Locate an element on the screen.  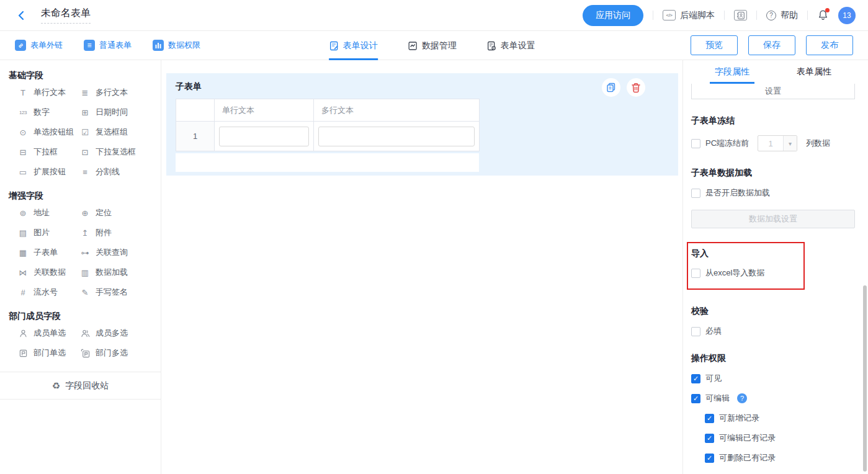
field-item-multi-dropdown: ⊡下拉复选框 is located at coordinates (120, 152).